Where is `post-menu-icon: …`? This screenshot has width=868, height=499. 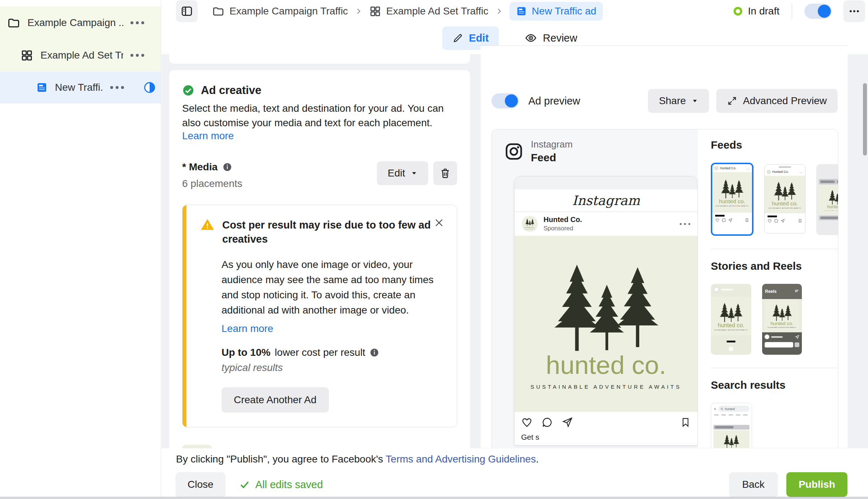 post-menu-icon: … is located at coordinates (801, 172).